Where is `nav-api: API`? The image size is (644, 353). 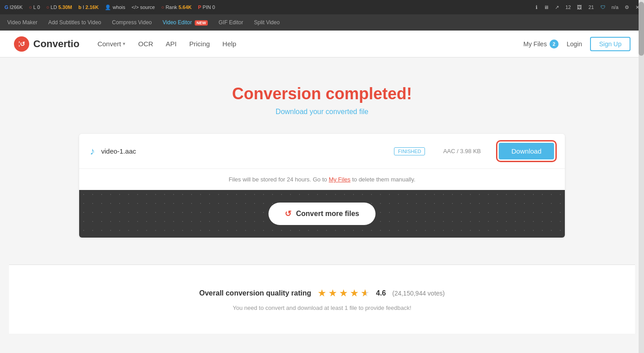
nav-api: API is located at coordinates (171, 44).